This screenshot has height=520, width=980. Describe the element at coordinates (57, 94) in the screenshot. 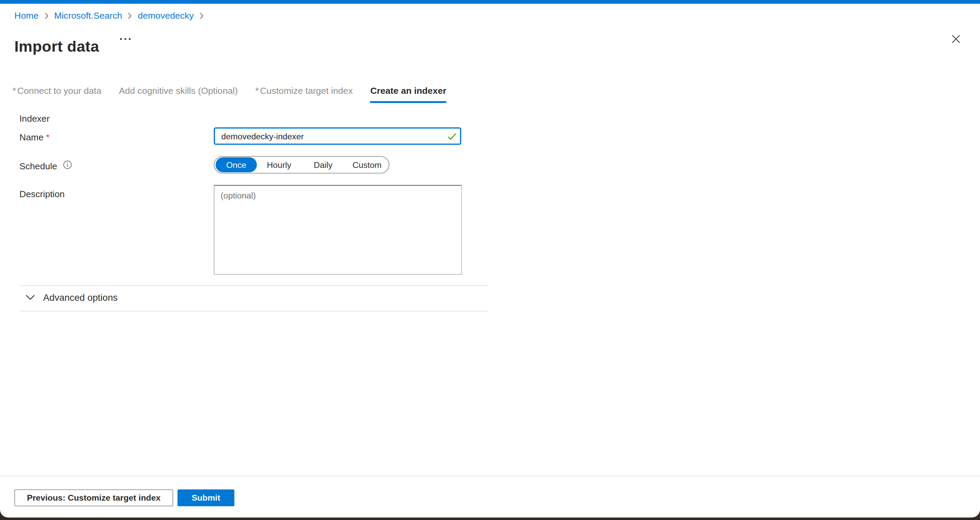

I see `tab-connect-to-your-data: * Connect to your data` at that location.